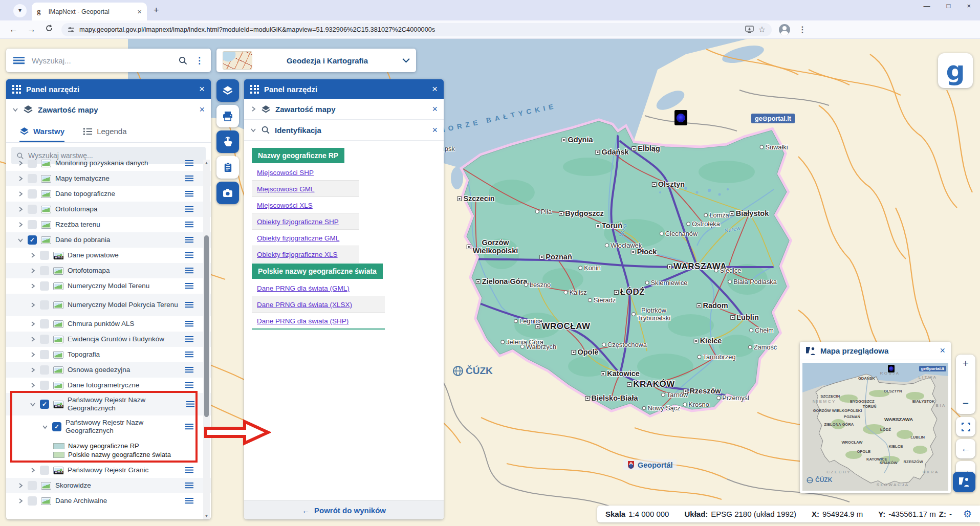  Describe the element at coordinates (71, 30) in the screenshot. I see `site-info-icon` at that location.